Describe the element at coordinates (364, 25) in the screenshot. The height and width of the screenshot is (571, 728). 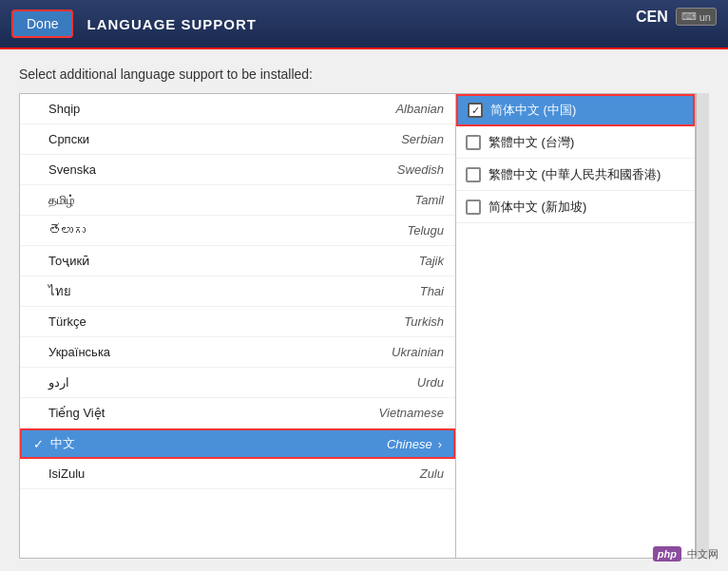
I see `title-bar: Done LANGUAGE SUPPORT CEN ⌨ un` at that location.